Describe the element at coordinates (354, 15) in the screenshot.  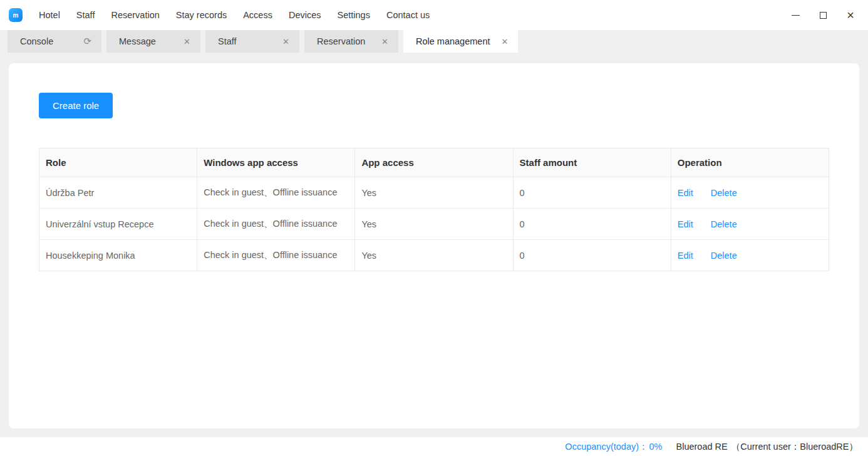
I see `menu-item-settings: Settings` at that location.